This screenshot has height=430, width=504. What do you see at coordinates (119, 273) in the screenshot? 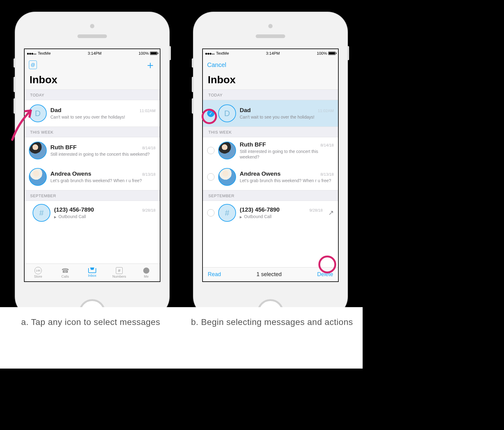
I see `tab-numbers: Numbers` at bounding box center [119, 273].